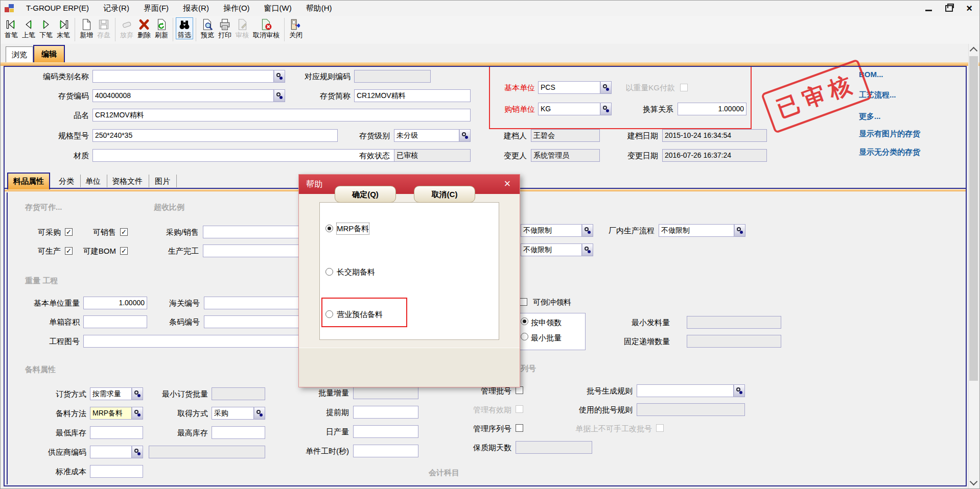 This screenshot has height=489, width=980. Describe the element at coordinates (46, 29) in the screenshot. I see `toolbar-next-record: 下笔` at that location.